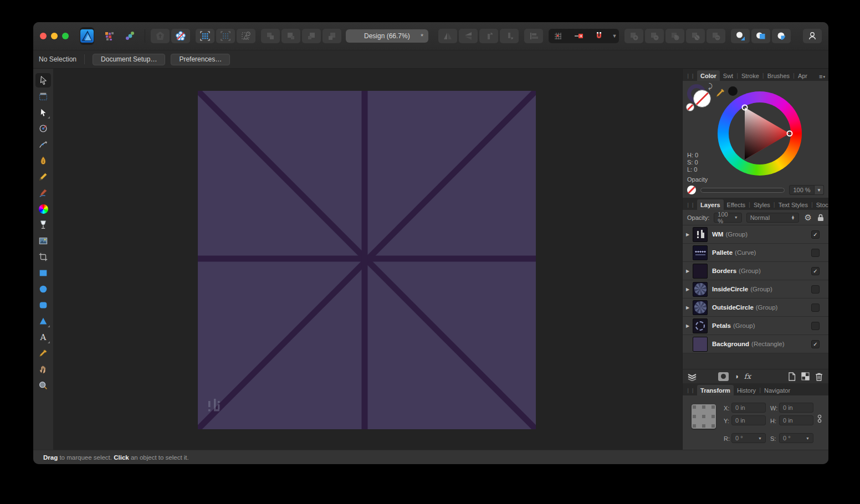  I want to click on no-opacity-icon, so click(692, 190).